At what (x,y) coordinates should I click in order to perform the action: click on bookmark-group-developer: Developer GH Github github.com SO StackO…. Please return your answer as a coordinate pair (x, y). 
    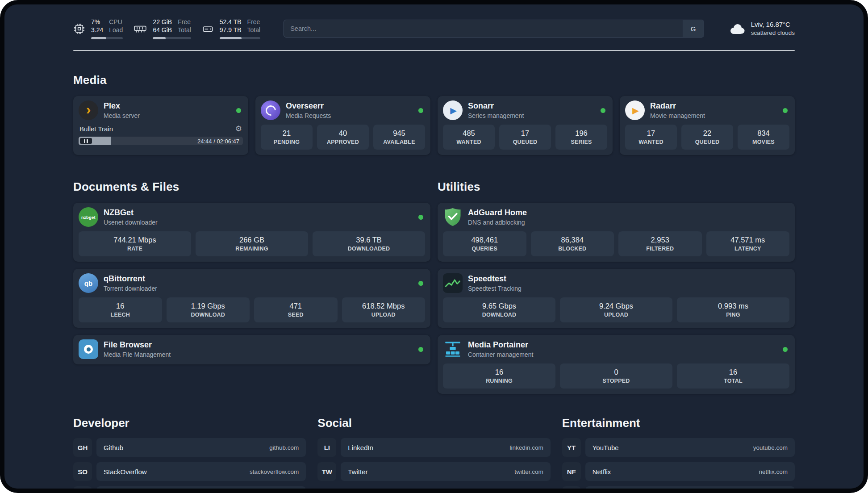
    Looking at the image, I should click on (189, 443).